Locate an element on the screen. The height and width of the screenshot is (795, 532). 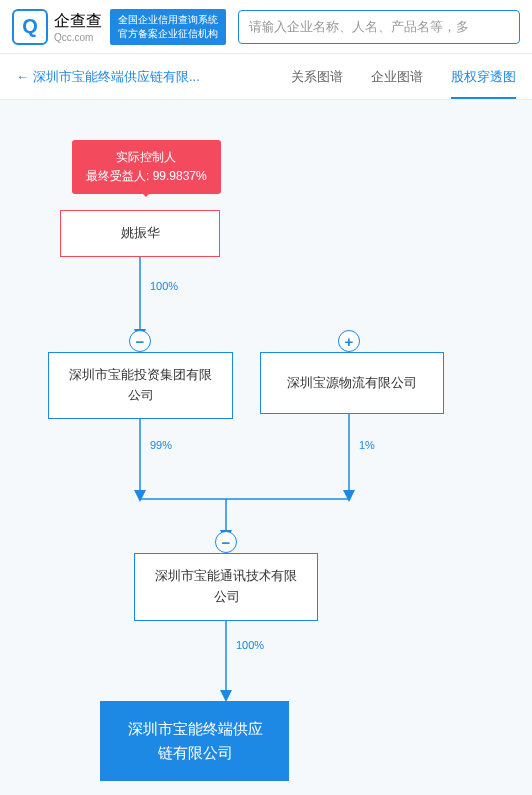
node-company3: 深圳市宝能通讯技术有限公司 is located at coordinates (226, 587).